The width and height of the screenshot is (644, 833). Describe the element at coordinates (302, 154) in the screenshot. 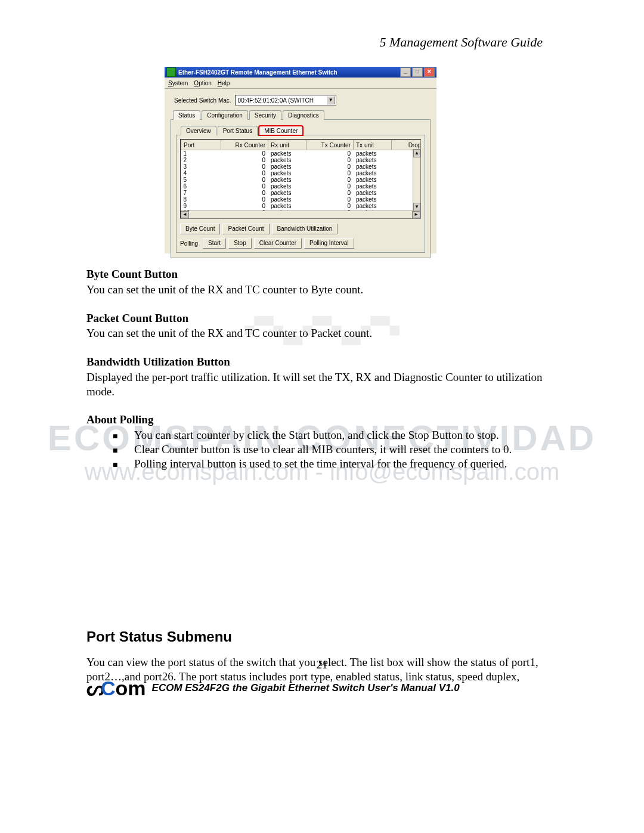

I see `table-row: 10packets0packets0` at that location.